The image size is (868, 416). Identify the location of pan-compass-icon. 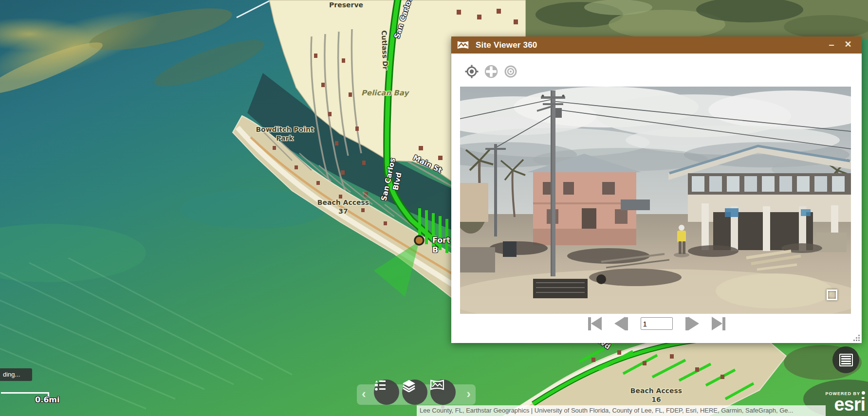
(491, 72).